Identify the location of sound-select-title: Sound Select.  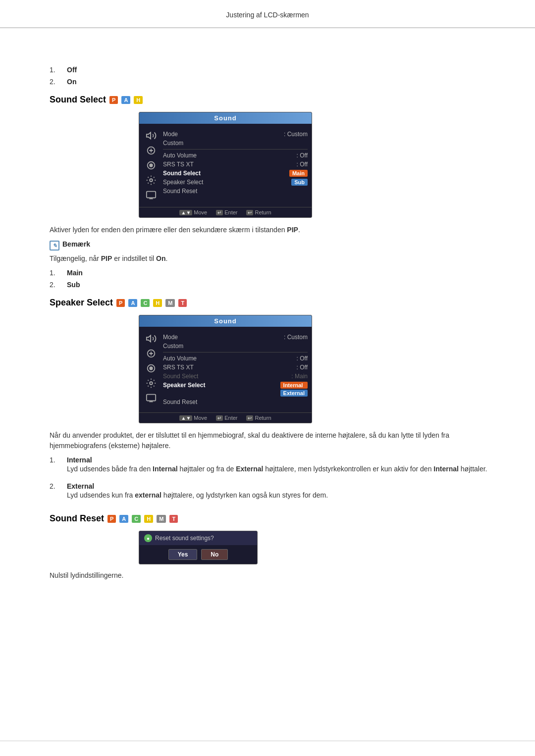
(78, 100).